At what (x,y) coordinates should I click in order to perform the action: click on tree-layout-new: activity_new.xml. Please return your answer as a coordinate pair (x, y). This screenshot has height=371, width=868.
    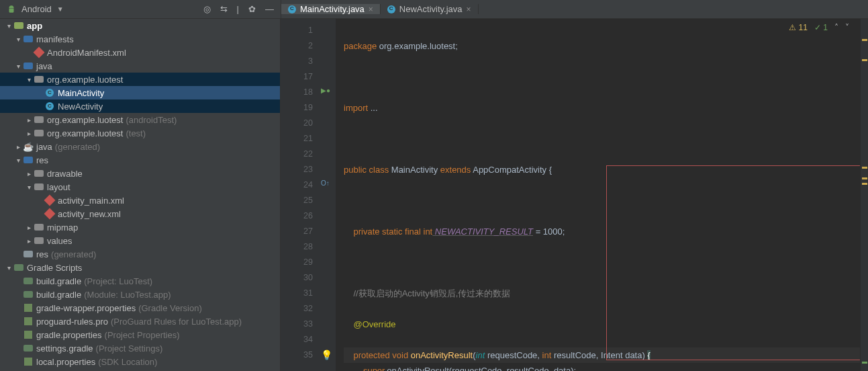
    Looking at the image, I should click on (89, 214).